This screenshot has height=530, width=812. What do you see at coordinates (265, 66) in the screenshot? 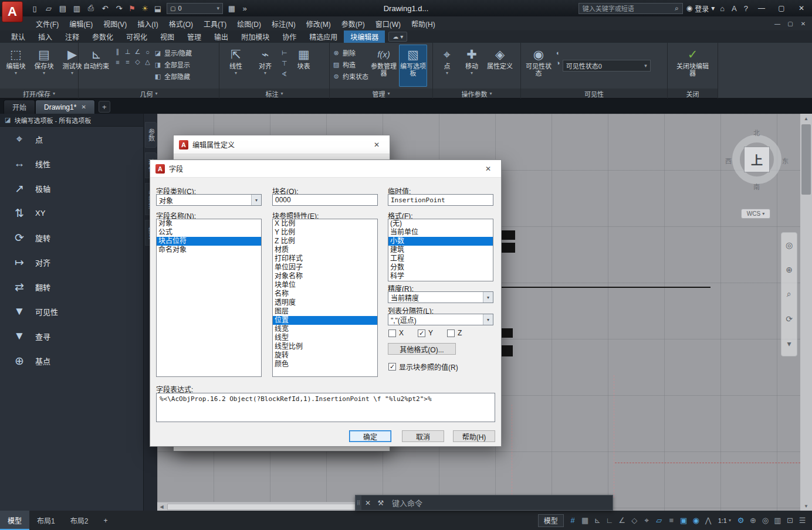
I see `aligned-constraint-button: ⌁ 对齐 ▾` at bounding box center [265, 66].